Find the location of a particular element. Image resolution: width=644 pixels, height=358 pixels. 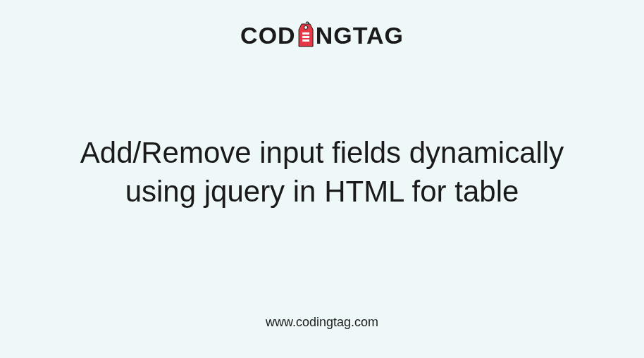

logo-text-after: NGTAG is located at coordinates (359, 35).